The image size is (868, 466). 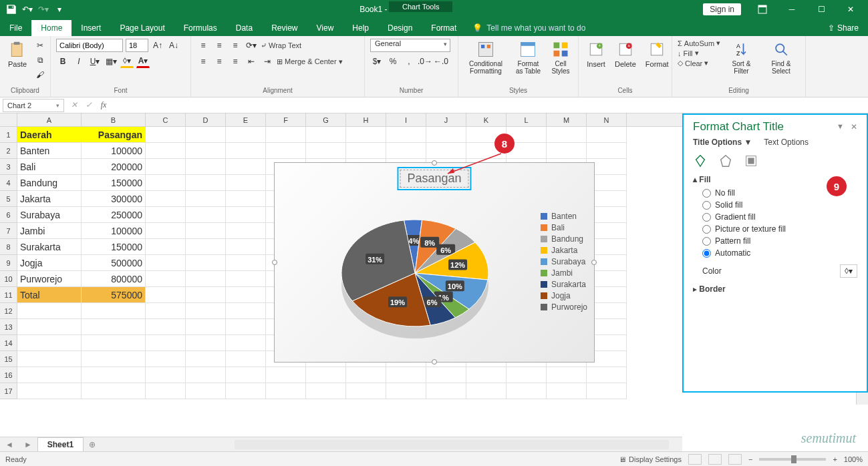 What do you see at coordinates (715, 459) in the screenshot?
I see `page-layout-view-icon` at bounding box center [715, 459].